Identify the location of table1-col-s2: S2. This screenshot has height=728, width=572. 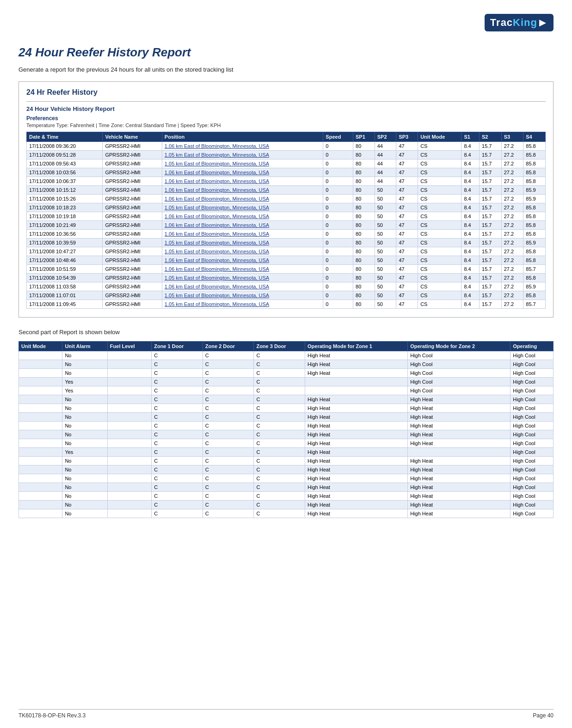
(491, 137).